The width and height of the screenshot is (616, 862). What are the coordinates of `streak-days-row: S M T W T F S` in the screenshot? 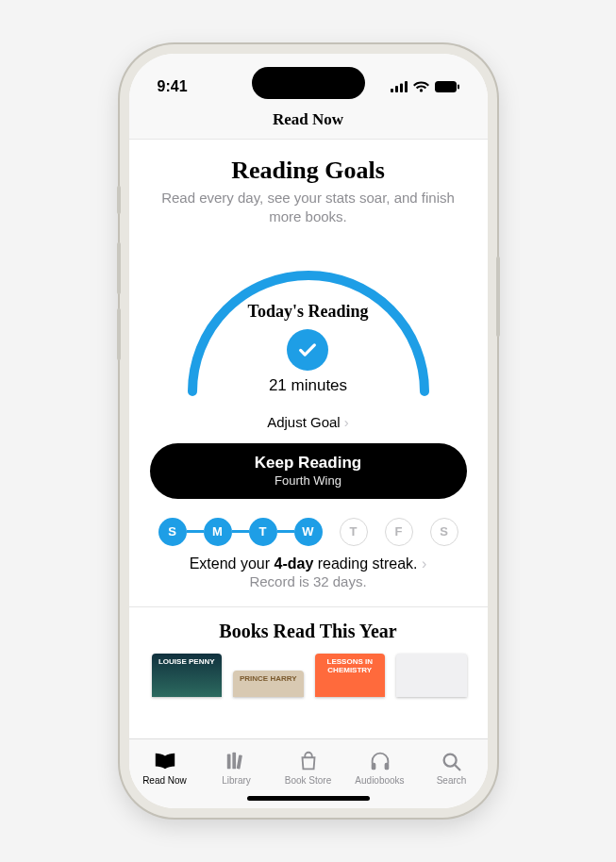 It's located at (308, 532).